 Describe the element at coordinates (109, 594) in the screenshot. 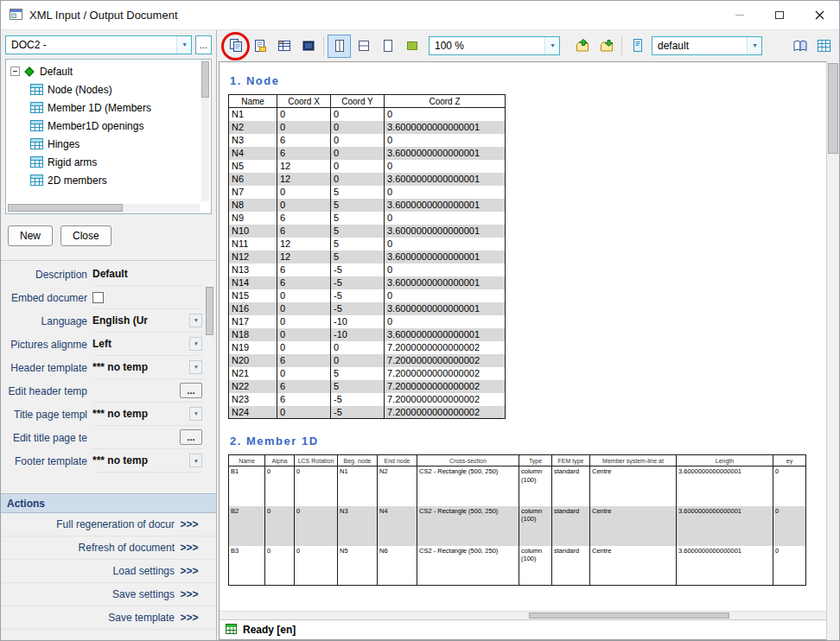

I see `action-save-settings: Save settings >>>` at that location.